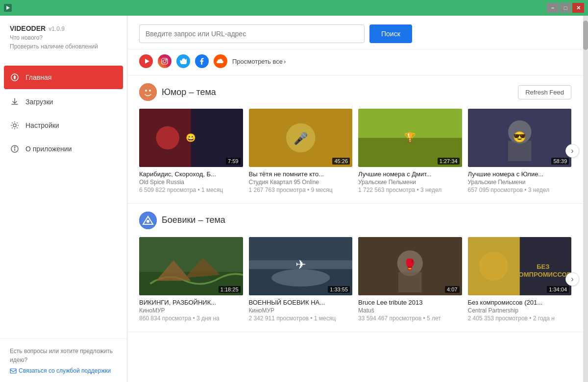 The image size is (588, 382). What do you see at coordinates (553, 8) in the screenshot?
I see `minimize-button: −` at bounding box center [553, 8].